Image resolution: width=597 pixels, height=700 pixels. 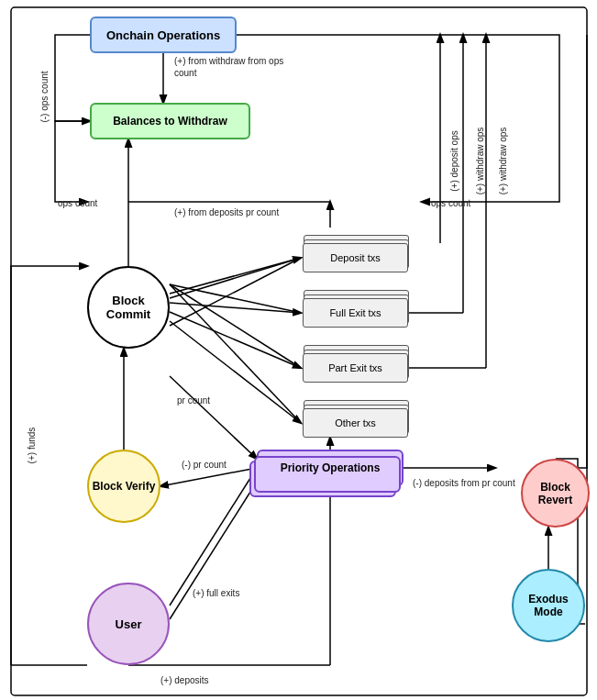 What do you see at coordinates (216, 593) in the screenshot?
I see `full-exits-label: (+) full exits` at bounding box center [216, 593].